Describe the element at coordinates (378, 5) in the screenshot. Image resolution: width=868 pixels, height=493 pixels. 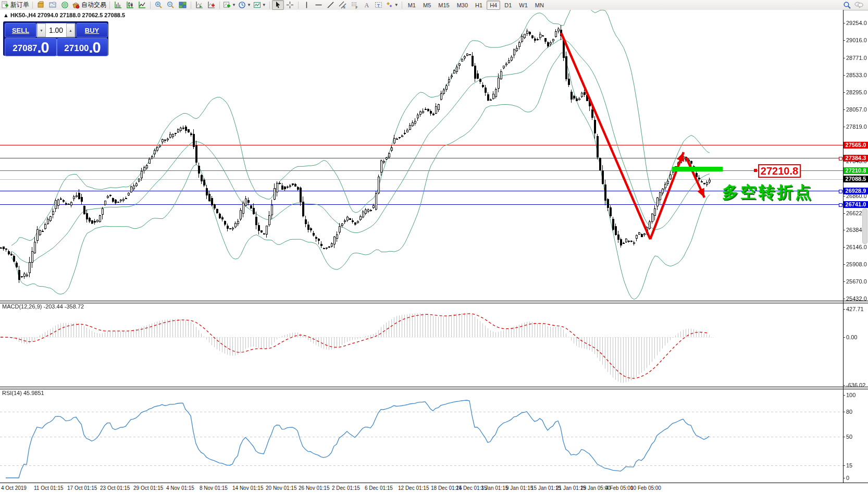
I see `text-label-button: T` at that location.